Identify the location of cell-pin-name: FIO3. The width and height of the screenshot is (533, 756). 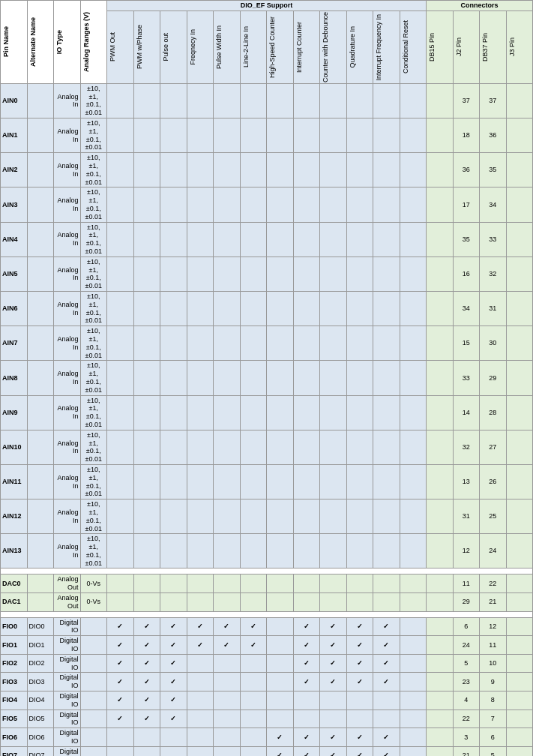
(14, 682).